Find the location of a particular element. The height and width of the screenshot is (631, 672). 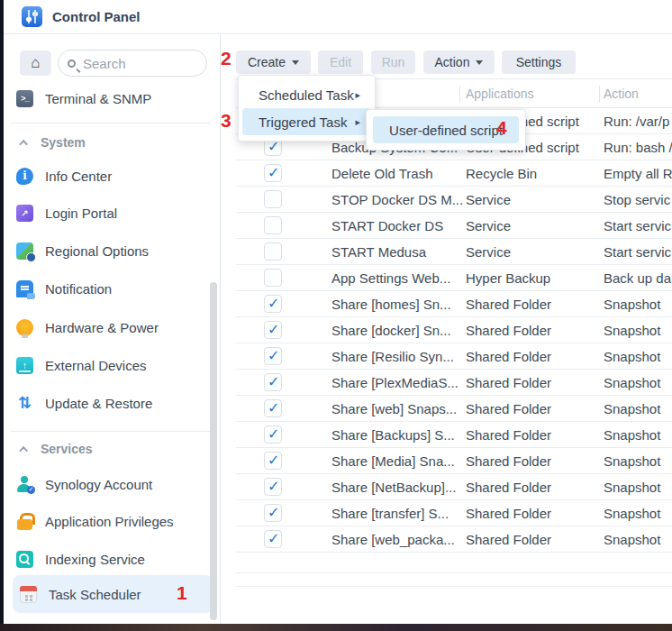

task-action: Stop servic is located at coordinates (638, 199).